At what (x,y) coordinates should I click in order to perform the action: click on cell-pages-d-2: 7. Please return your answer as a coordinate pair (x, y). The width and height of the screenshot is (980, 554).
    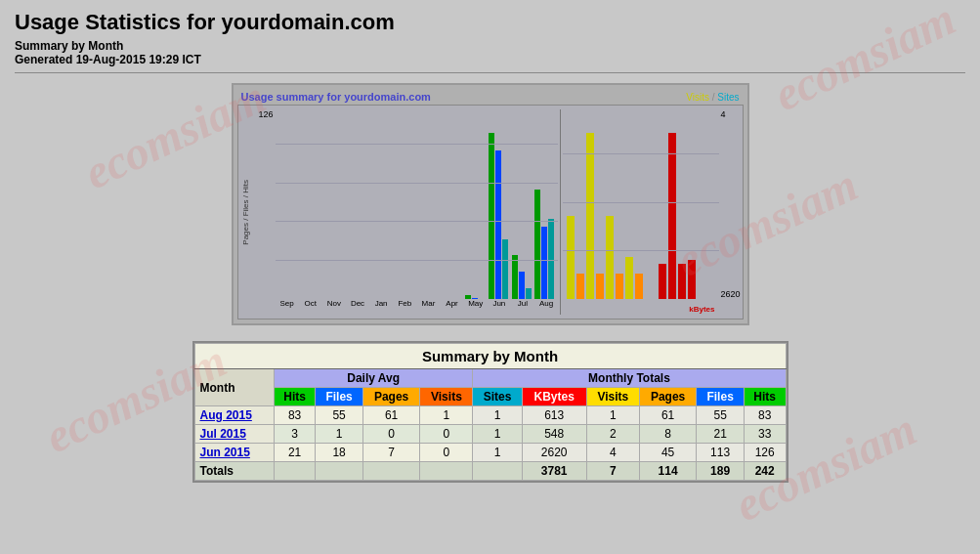
    Looking at the image, I should click on (391, 453).